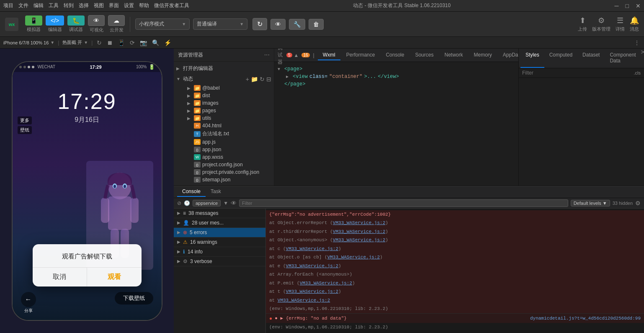 The width and height of the screenshot is (644, 333). What do you see at coordinates (255, 79) in the screenshot?
I see `add-folder-icon: 📁` at bounding box center [255, 79].